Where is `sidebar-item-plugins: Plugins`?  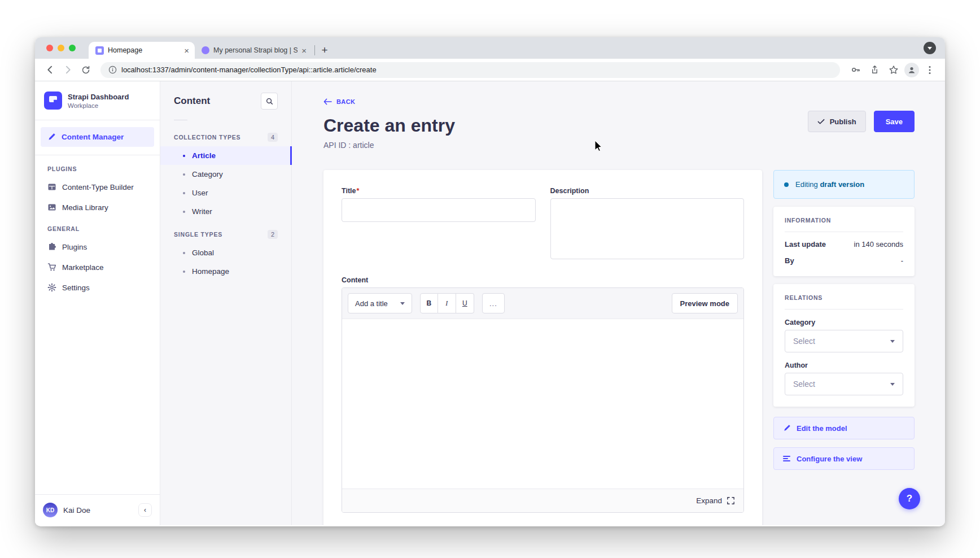 sidebar-item-plugins: Plugins is located at coordinates (97, 247).